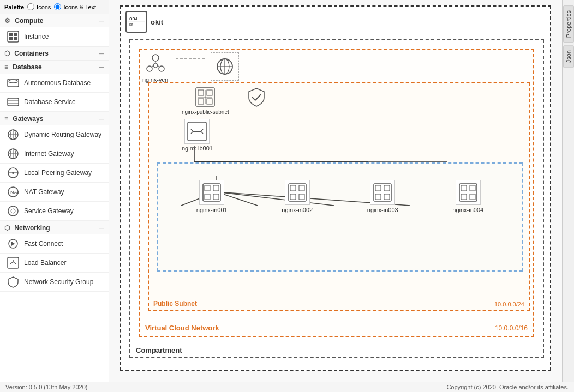 This screenshot has height=392, width=574. Describe the element at coordinates (256, 97) in the screenshot. I see `security-list-icon` at that location.